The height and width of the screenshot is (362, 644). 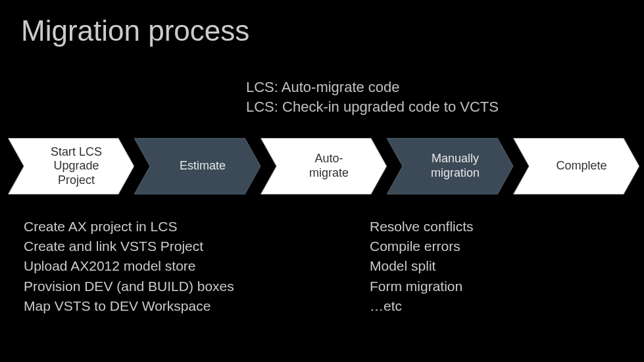 What do you see at coordinates (71, 167) in the screenshot?
I see `chevron-label: Start LCSUpgradeProject` at bounding box center [71, 167].